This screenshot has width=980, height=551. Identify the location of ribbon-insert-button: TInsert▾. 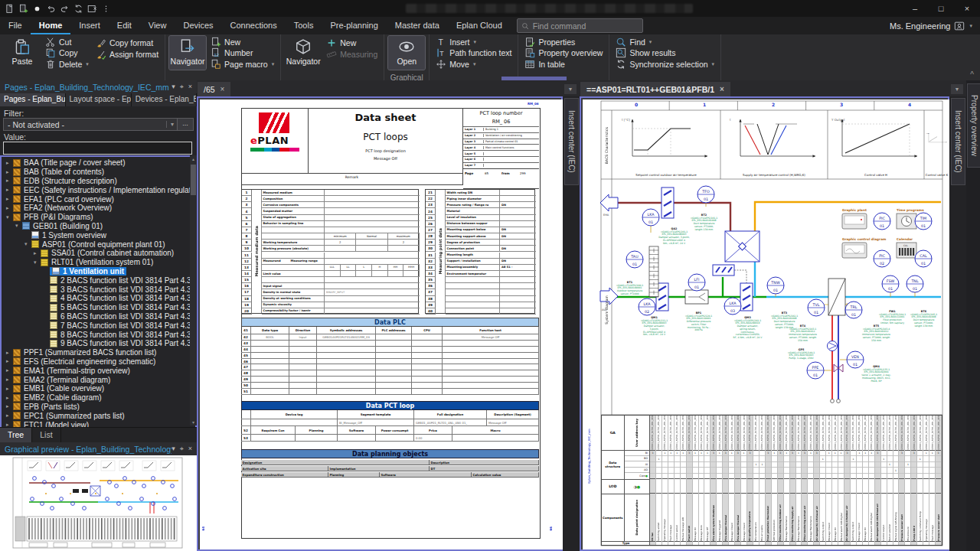
(473, 42).